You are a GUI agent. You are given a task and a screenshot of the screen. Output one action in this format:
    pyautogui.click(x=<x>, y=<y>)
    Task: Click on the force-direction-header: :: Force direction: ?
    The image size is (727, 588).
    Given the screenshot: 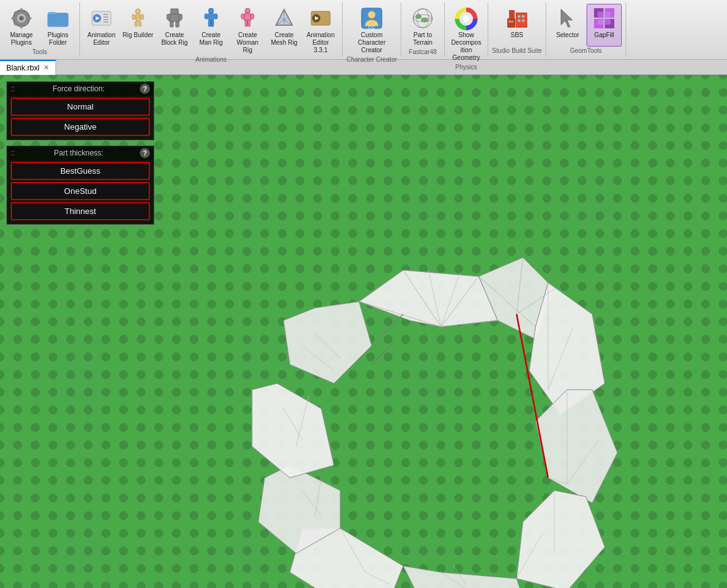 What is the action you would take?
    pyautogui.click(x=81, y=89)
    